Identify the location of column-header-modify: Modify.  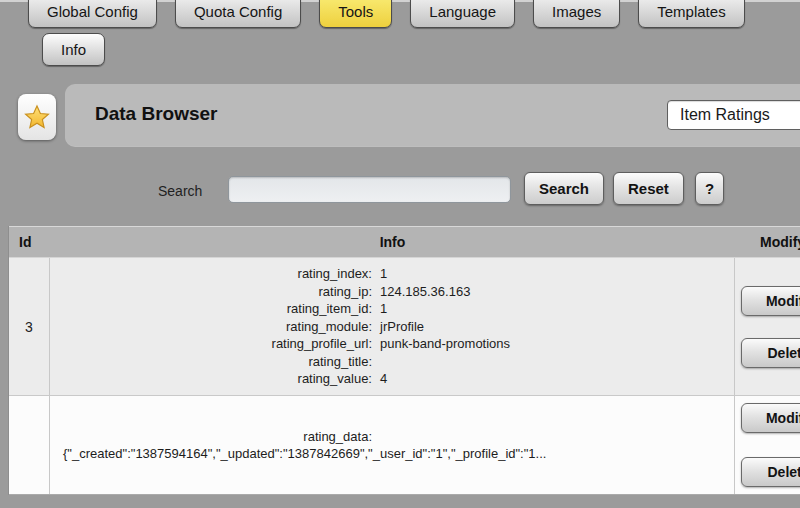
(768, 242).